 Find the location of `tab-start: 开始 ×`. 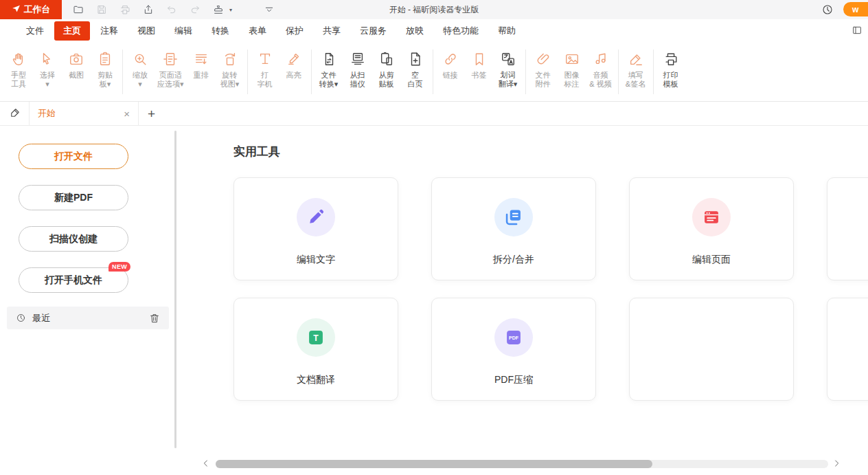

tab-start: 开始 × is located at coordinates (84, 114).